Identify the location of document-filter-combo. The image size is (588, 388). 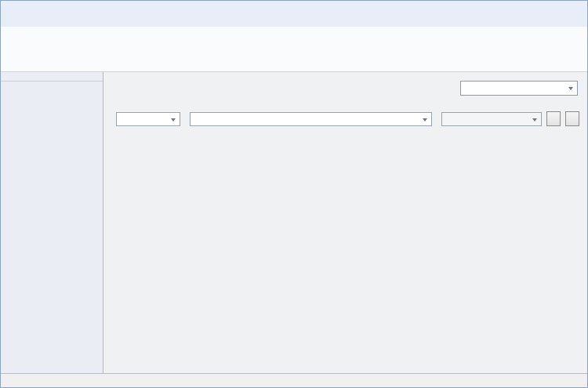
(310, 119).